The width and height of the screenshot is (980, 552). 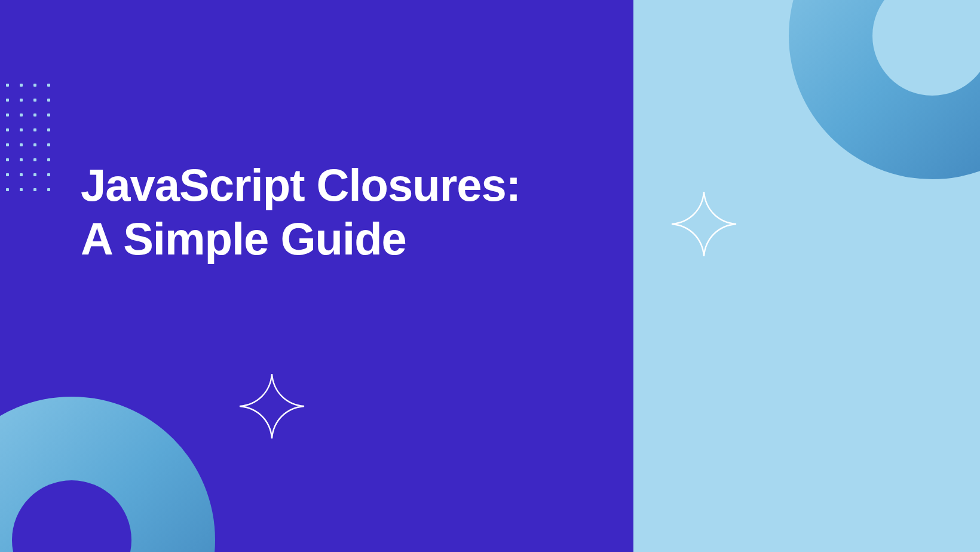 I want to click on dot-pattern-decoration, so click(x=28, y=137).